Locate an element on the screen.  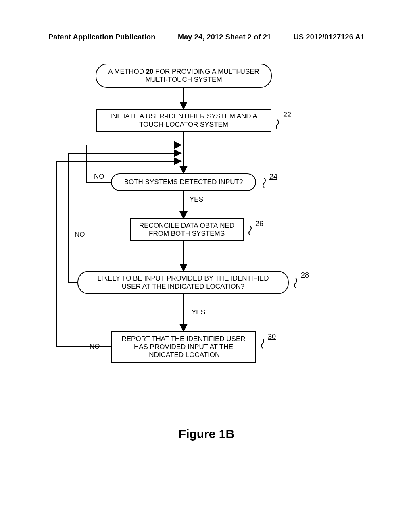
node-22-line2: TOUCH-LOCATOR SYSTEM is located at coordinates (184, 124).